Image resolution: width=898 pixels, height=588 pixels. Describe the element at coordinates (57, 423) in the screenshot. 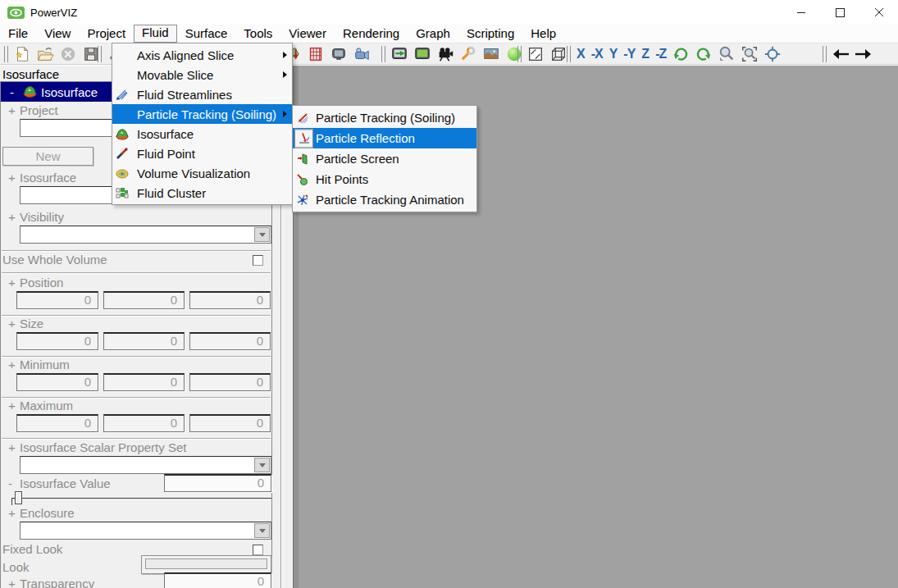

I see `maximum-x-field: 0` at that location.